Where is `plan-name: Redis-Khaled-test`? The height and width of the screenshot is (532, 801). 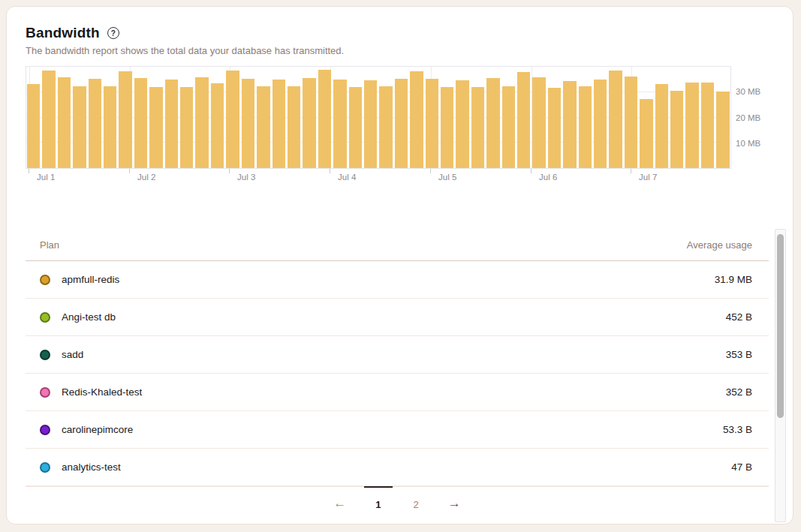
plan-name: Redis-Khaled-test is located at coordinates (102, 392).